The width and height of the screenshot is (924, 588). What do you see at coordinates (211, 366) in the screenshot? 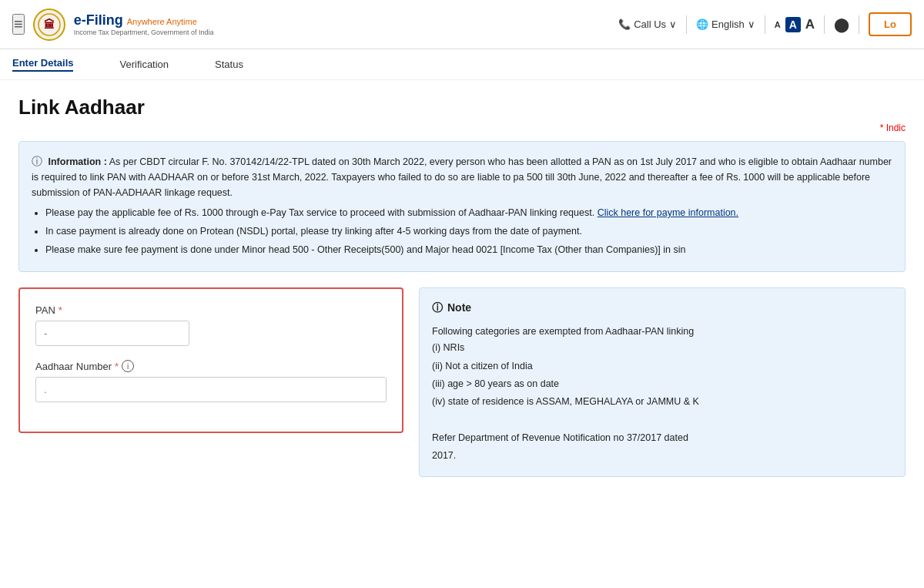
I see `aadhaar-label: Aadhaar Number * i` at bounding box center [211, 366].